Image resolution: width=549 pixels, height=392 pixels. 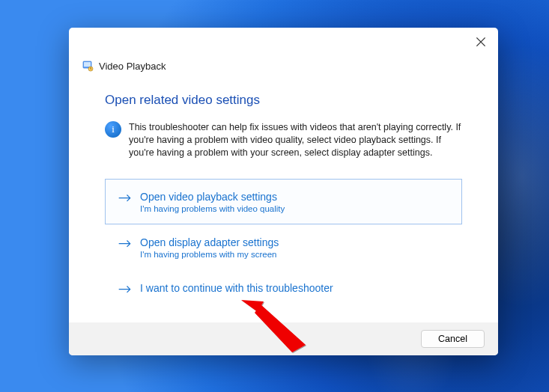 What do you see at coordinates (283, 339) in the screenshot?
I see `dialog-footer: Cancel` at bounding box center [283, 339].